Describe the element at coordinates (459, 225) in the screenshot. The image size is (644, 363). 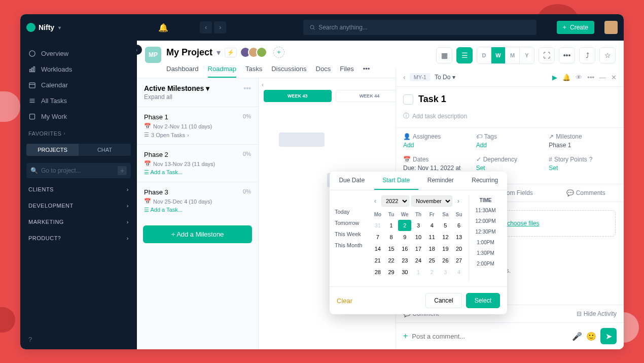
I see `calendar-day: 6` at that location.